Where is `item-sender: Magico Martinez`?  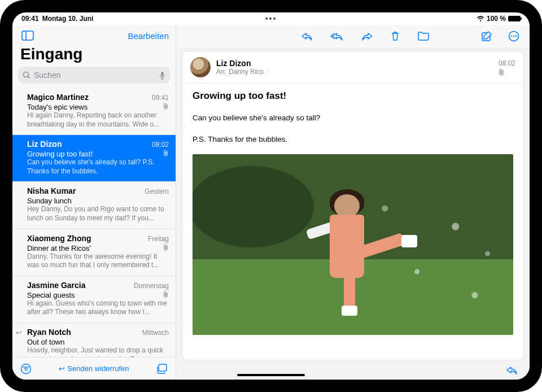 item-sender: Magico Martinez is located at coordinates (58, 97).